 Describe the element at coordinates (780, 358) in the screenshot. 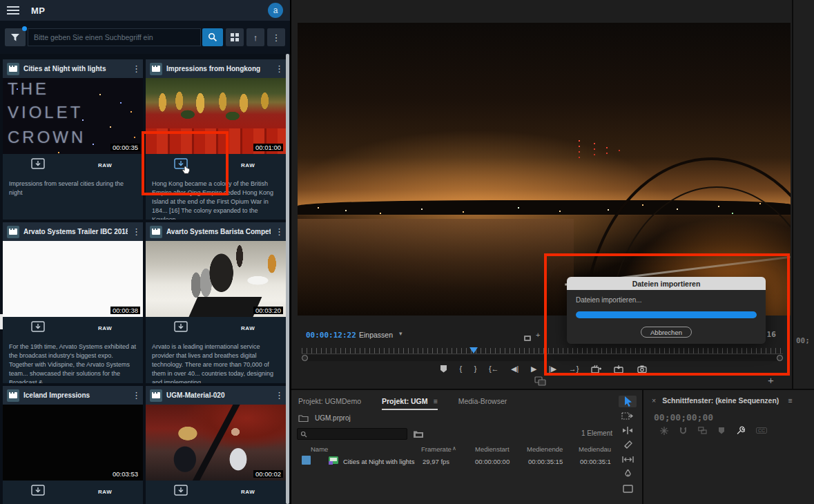

I see `zoom-handle-right` at that location.